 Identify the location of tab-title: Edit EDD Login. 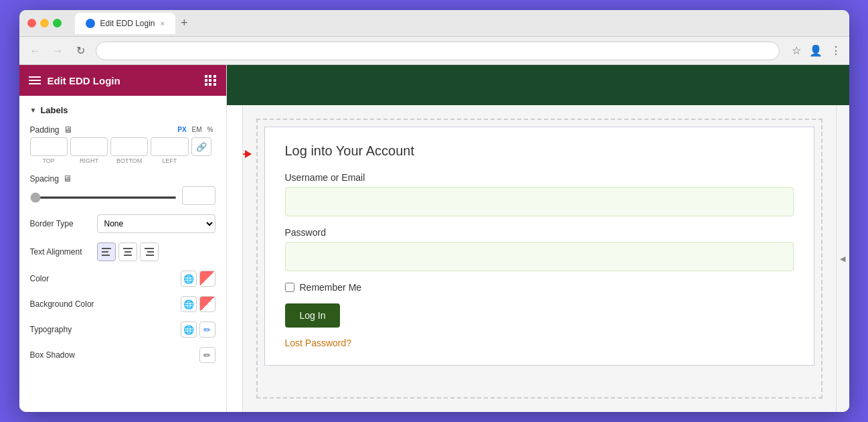
(128, 23).